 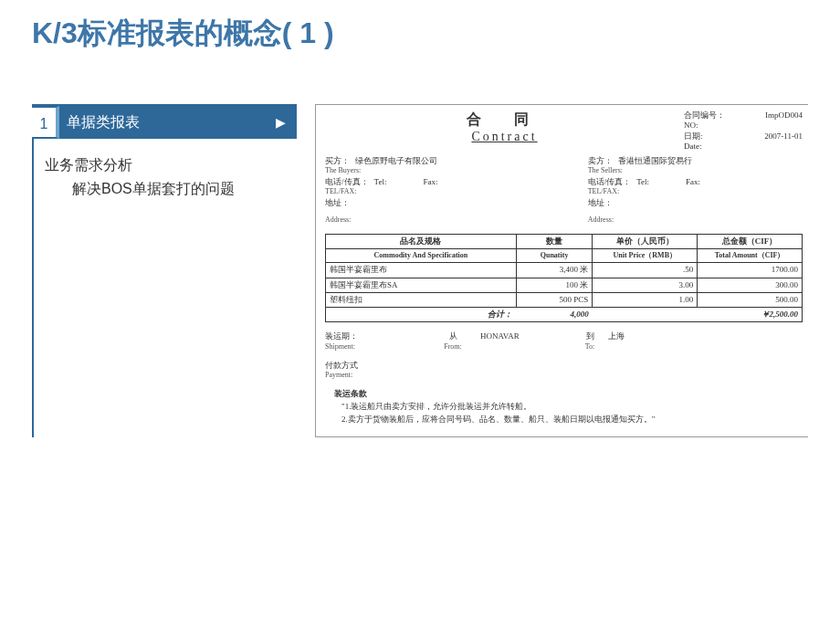 What do you see at coordinates (433, 220) in the screenshot?
I see `buyer-address-en: Address:` at bounding box center [433, 220].